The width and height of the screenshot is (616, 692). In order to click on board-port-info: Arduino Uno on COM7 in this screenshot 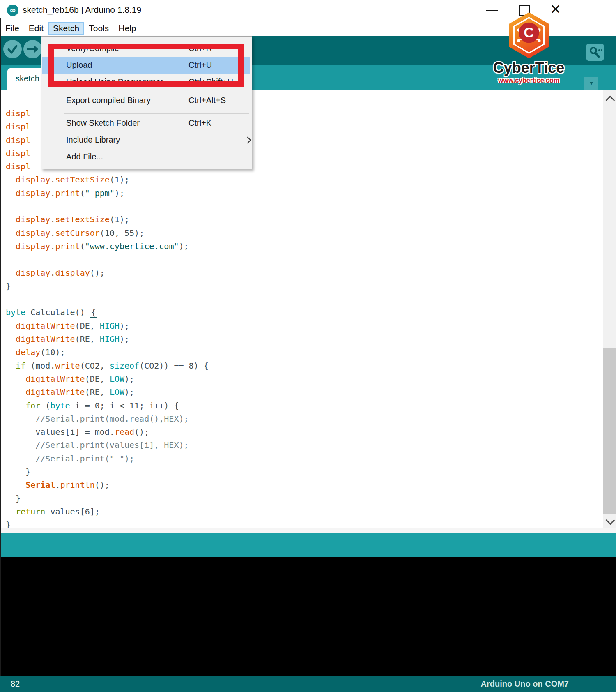, I will do `click(525, 684)`.